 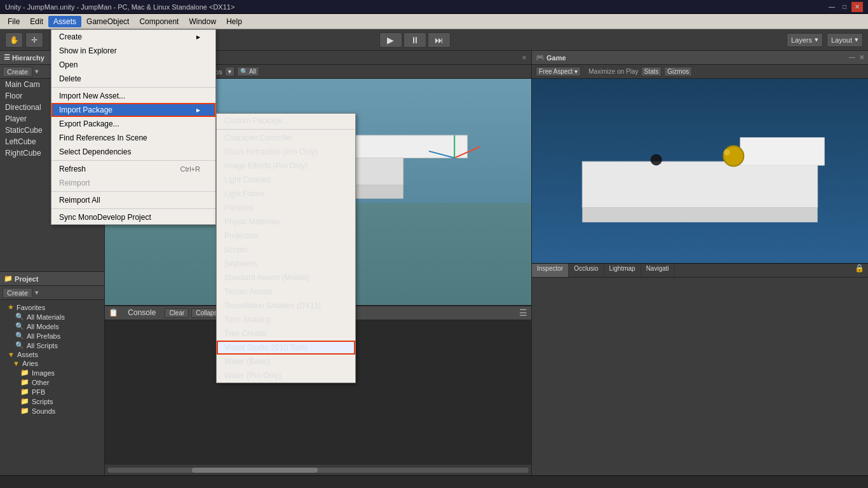 What do you see at coordinates (415, 40) in the screenshot?
I see `pause-button: ⏸` at bounding box center [415, 40].